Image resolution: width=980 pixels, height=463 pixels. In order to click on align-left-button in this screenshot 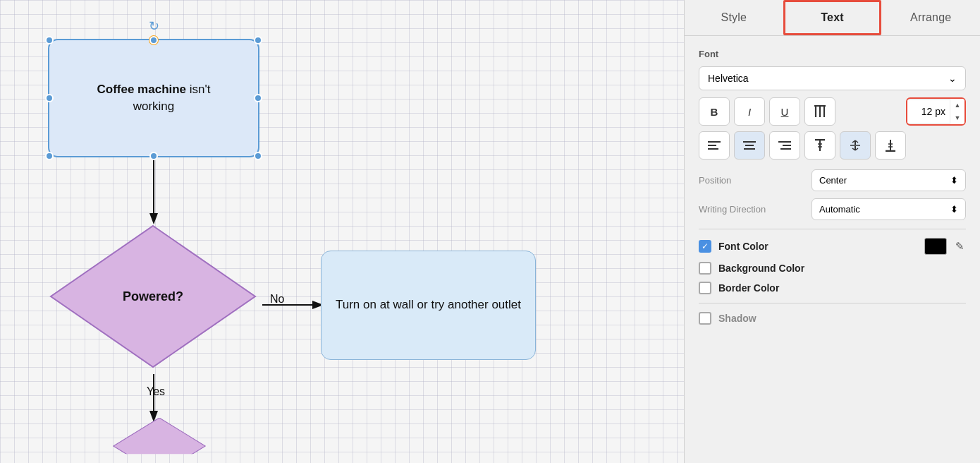, I will do `click(714, 145)`.